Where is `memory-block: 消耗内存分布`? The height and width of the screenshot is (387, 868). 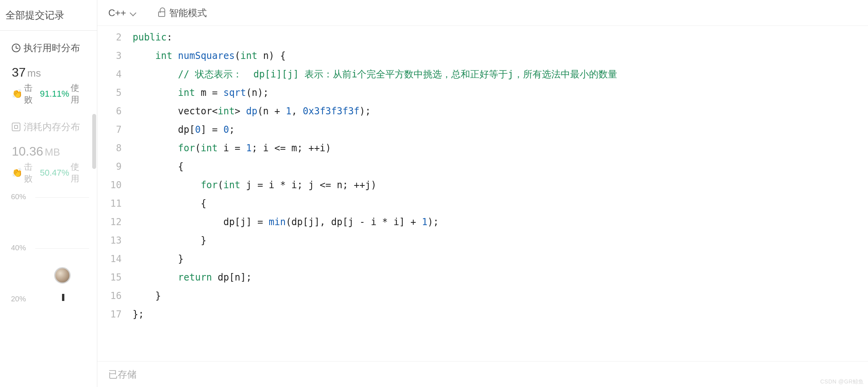
memory-block: 消耗内存分布 is located at coordinates (49, 125).